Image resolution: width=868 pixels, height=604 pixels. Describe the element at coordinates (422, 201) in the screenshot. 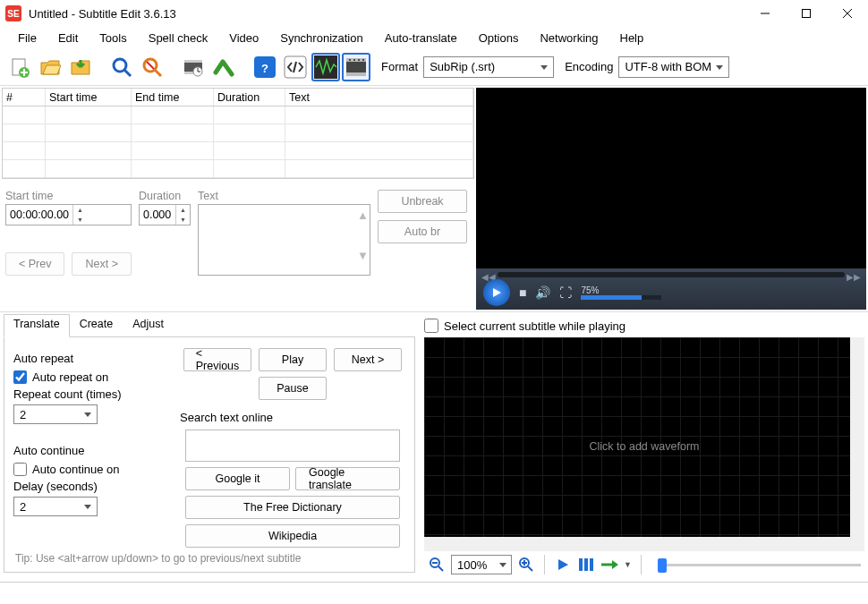

I see `unbreak-button: Unbreak` at that location.